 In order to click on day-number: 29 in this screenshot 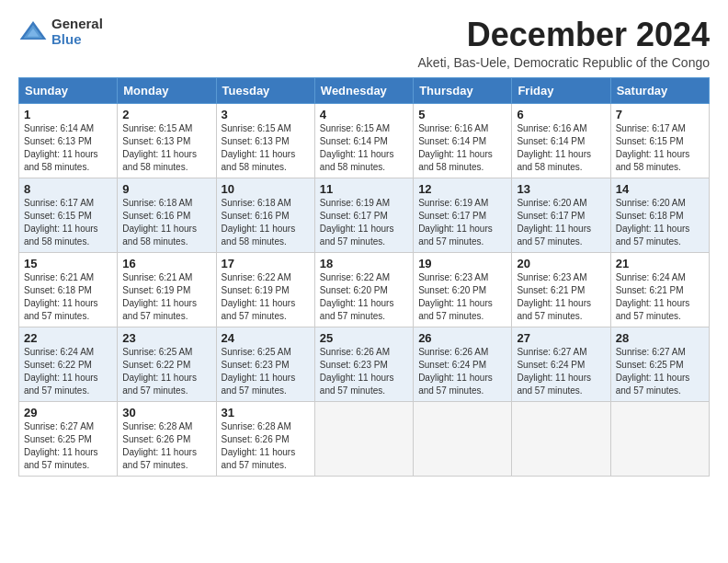, I will do `click(68, 412)`.